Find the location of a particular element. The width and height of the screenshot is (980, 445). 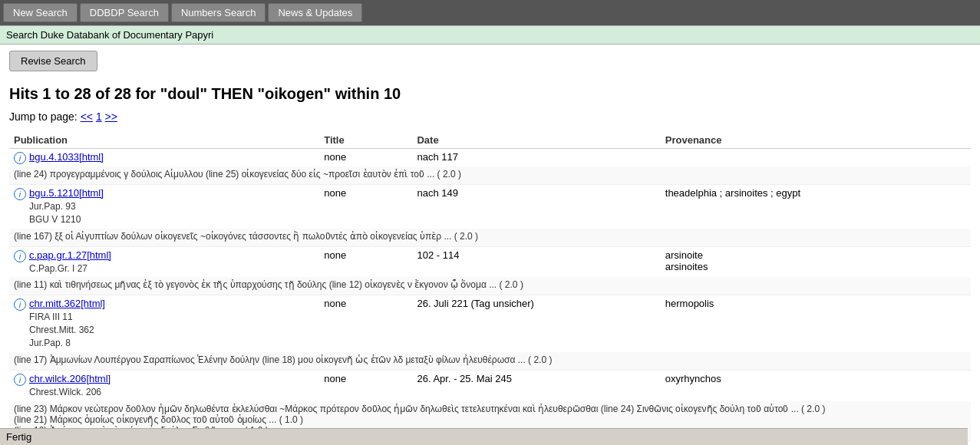

publication-details: C.Pap.Gr. I 27 is located at coordinates (164, 269).